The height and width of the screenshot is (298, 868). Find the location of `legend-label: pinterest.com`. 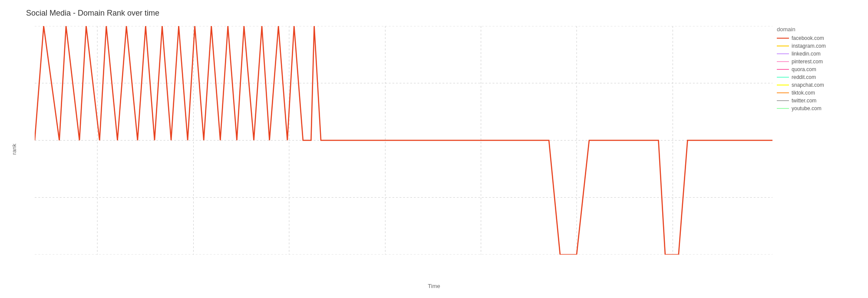

legend-label: pinterest.com is located at coordinates (807, 62).